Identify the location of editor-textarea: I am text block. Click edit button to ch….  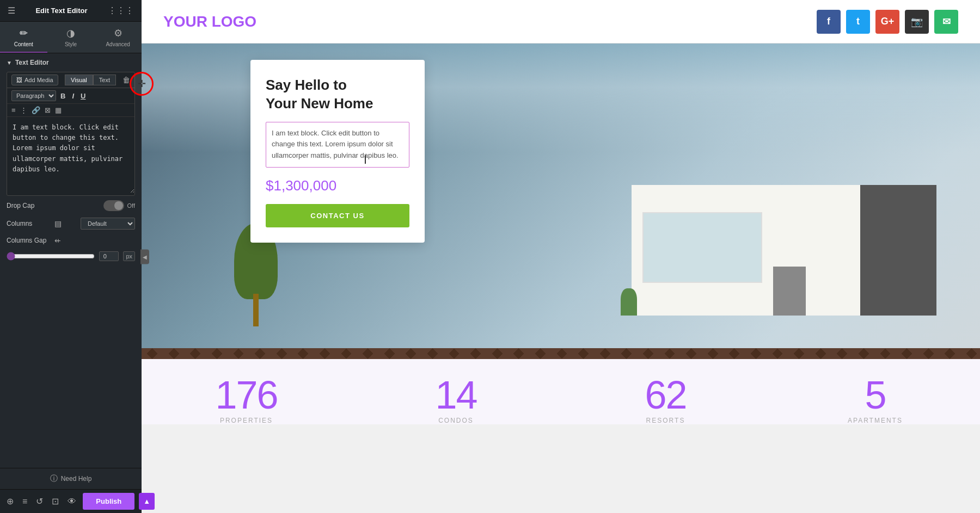
(71, 155).